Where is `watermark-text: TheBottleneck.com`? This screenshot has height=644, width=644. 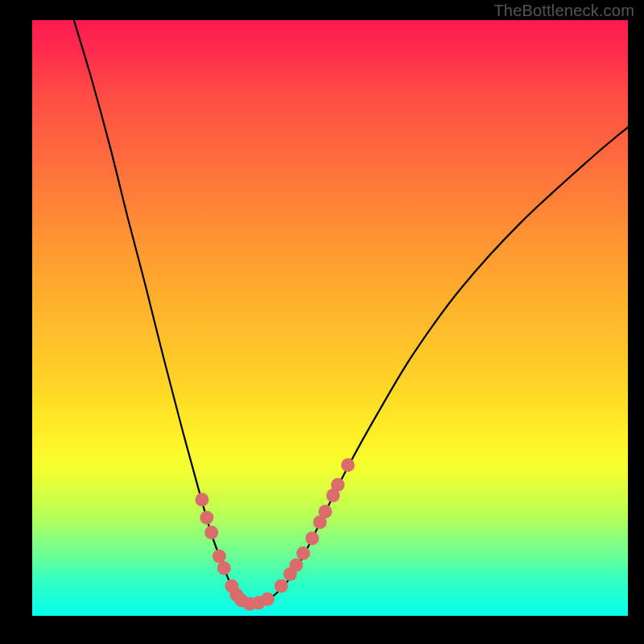
watermark-text: TheBottleneck.com is located at coordinates (564, 11).